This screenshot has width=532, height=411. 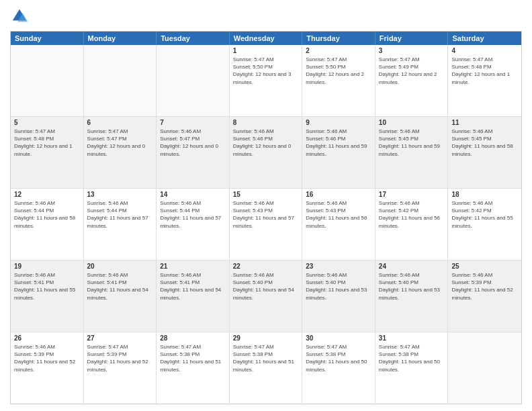 What do you see at coordinates (412, 296) in the screenshot?
I see `calendar-cell-3-5: 24Sunrise: 5:46 AM Sunset: 5:40 PM Dayli…` at bounding box center [412, 296].